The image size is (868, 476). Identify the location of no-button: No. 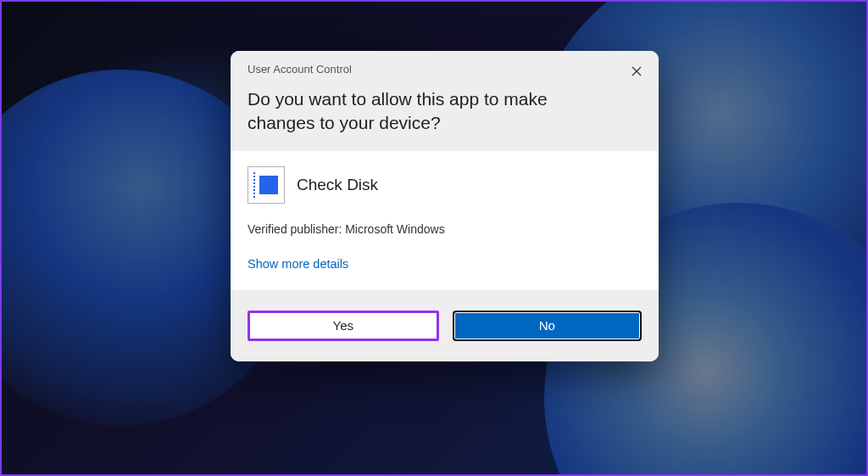
(548, 326).